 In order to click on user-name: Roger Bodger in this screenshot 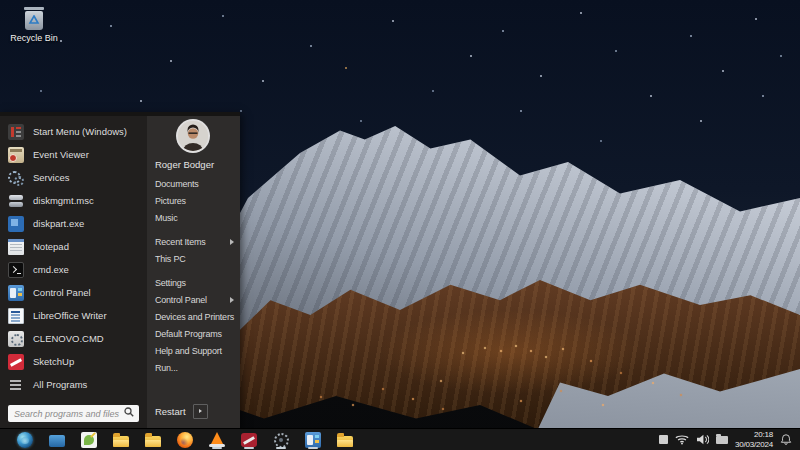, I will do `click(194, 164)`.